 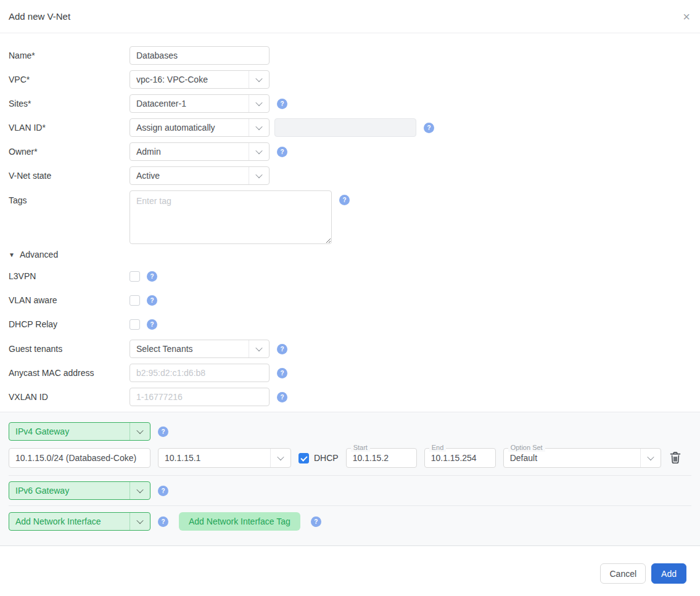 What do you see at coordinates (350, 255) in the screenshot?
I see `advanced-toggle: ▼ Advanced` at bounding box center [350, 255].